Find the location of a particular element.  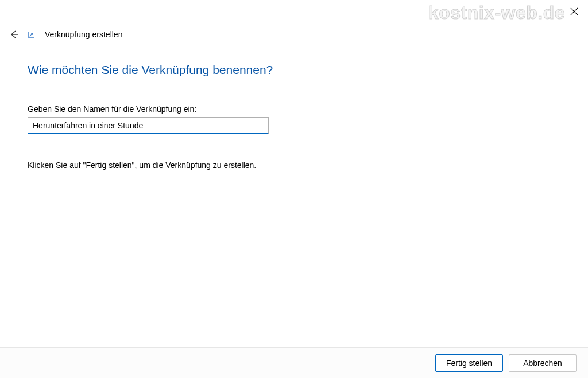

wizard-header: Verknüpfung erstellen is located at coordinates (65, 34).